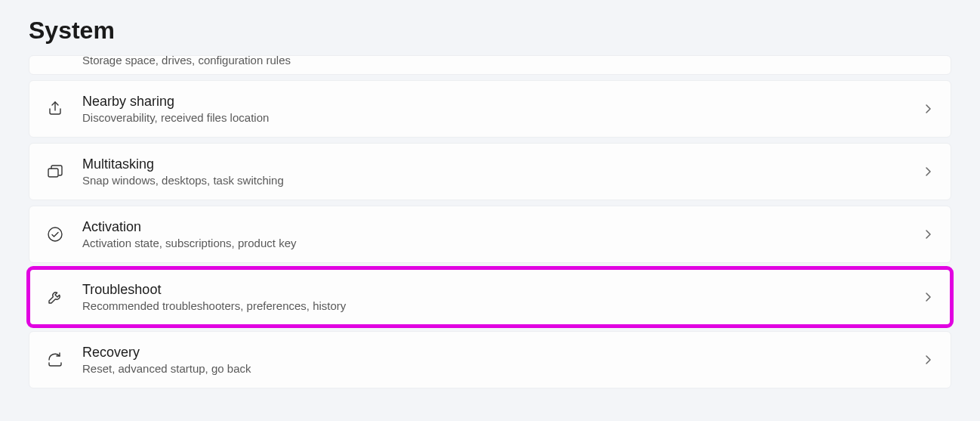  What do you see at coordinates (502, 227) in the screenshot?
I see `row-title: Activation` at bounding box center [502, 227].